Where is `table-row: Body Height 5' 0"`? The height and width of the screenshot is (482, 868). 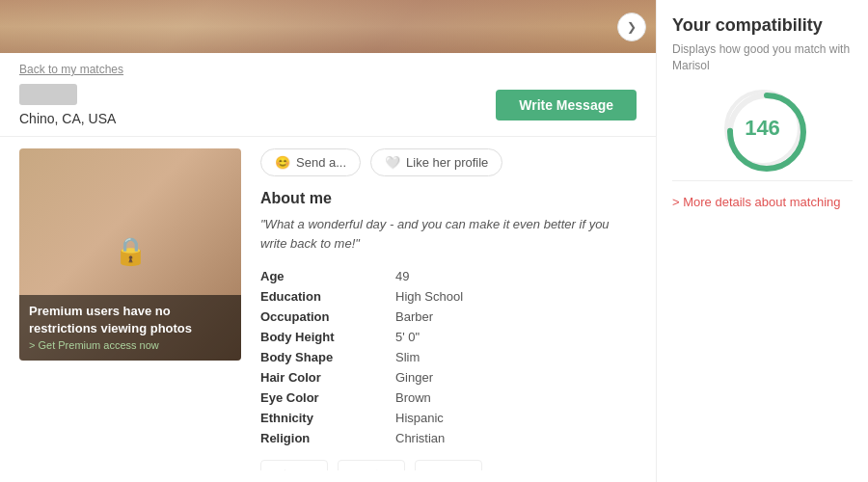
table-row: Body Height 5' 0" is located at coordinates (448, 337).